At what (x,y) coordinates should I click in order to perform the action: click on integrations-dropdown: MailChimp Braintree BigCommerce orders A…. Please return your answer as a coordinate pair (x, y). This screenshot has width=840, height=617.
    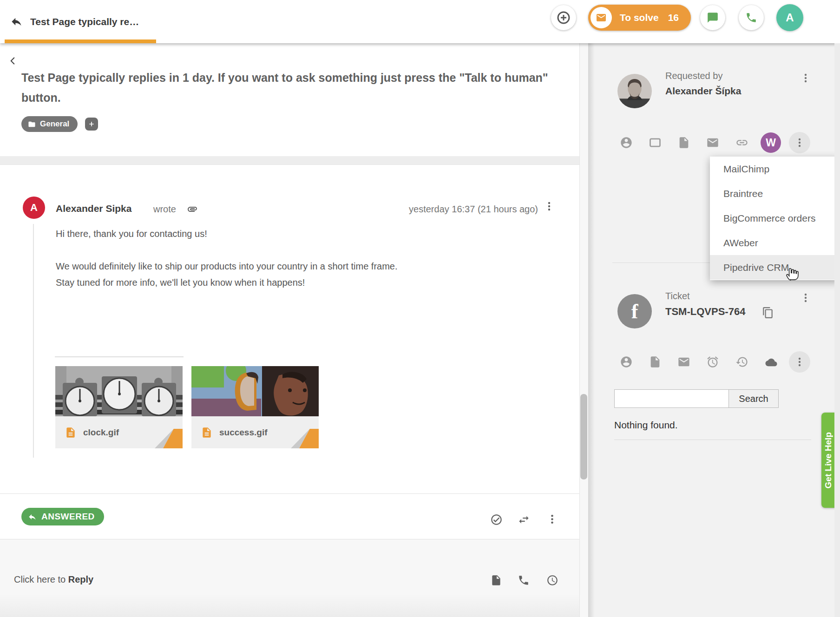
    Looking at the image, I should click on (775, 218).